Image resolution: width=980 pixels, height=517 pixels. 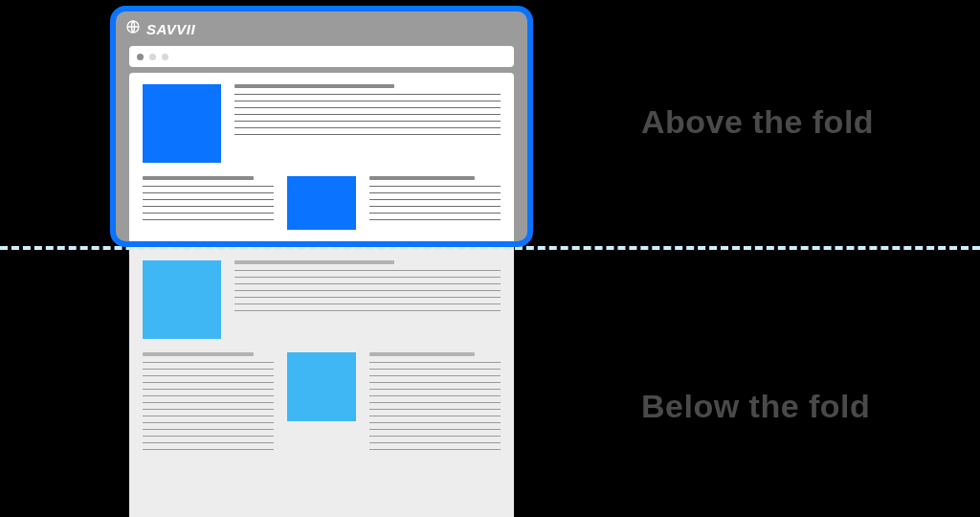 What do you see at coordinates (322, 56) in the screenshot?
I see `browser-address-bar` at bounding box center [322, 56].